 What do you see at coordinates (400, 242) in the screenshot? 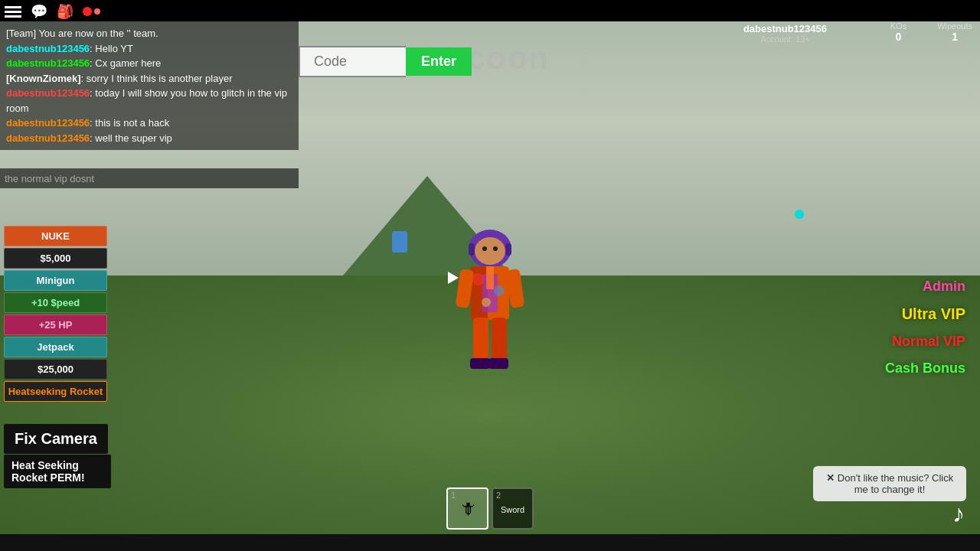
I see `tent-gem` at bounding box center [400, 242].